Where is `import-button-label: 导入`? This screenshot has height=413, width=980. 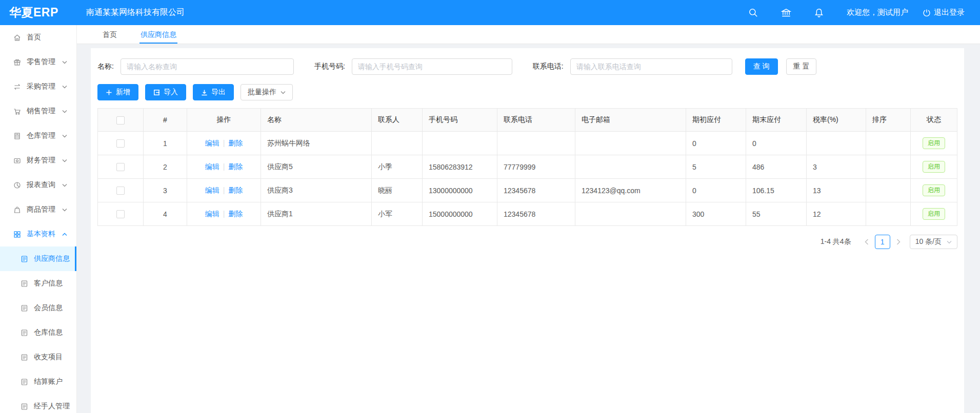
import-button-label: 导入 is located at coordinates (171, 92).